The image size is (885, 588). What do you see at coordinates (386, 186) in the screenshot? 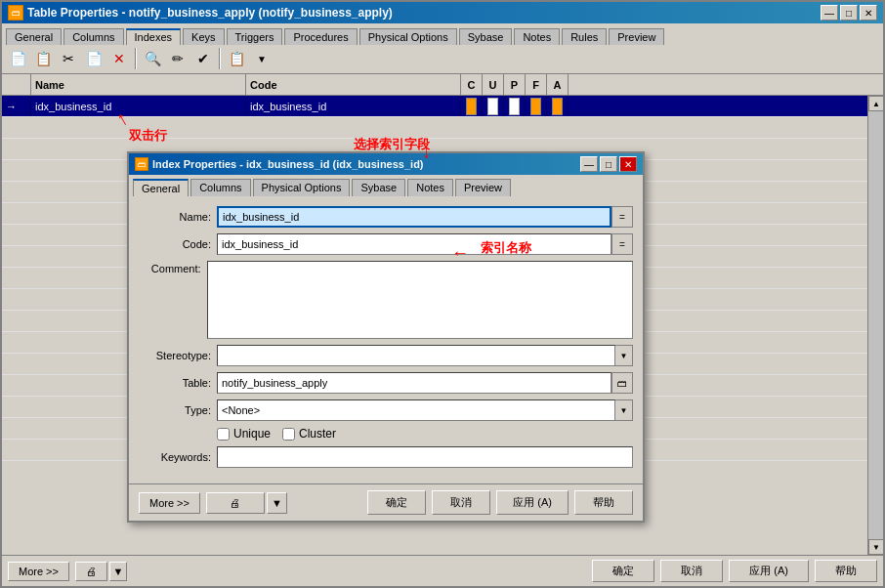
I see `dialog-tab-bar: General Columns Physical Options Sybase …` at bounding box center [386, 186].